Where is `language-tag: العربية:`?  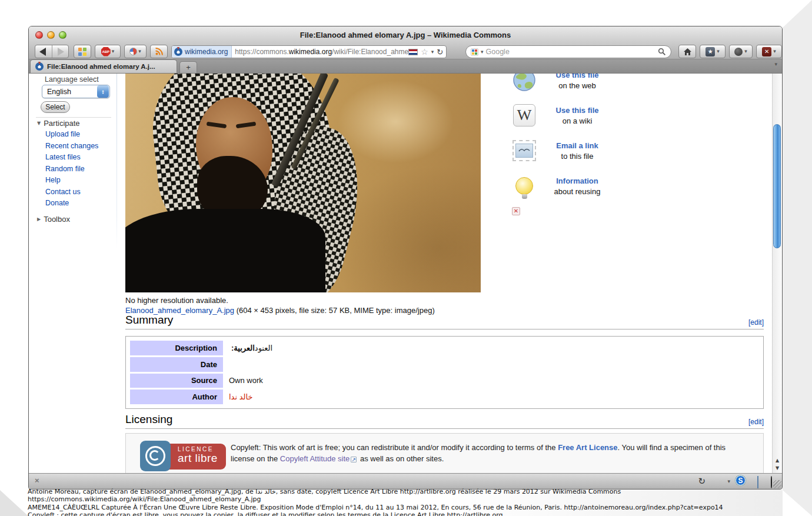 language-tag: العربية: is located at coordinates (243, 348).